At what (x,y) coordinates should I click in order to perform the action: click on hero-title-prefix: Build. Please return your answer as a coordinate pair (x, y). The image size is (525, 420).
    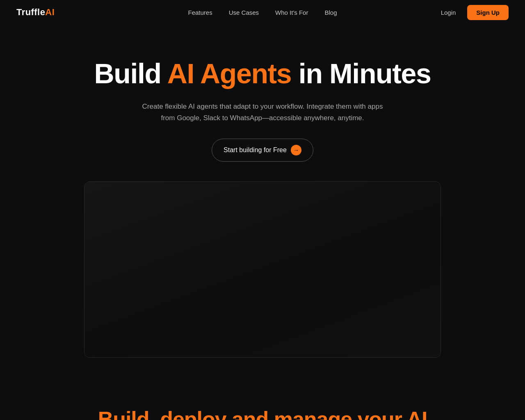
    Looking at the image, I should click on (131, 73).